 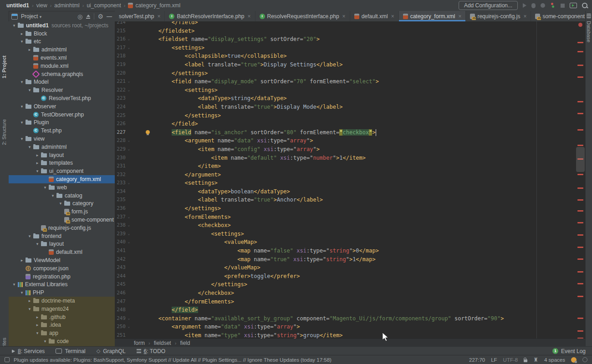 I want to click on editor-line-217: 217⌄ <settings>, so click(x=350, y=48).